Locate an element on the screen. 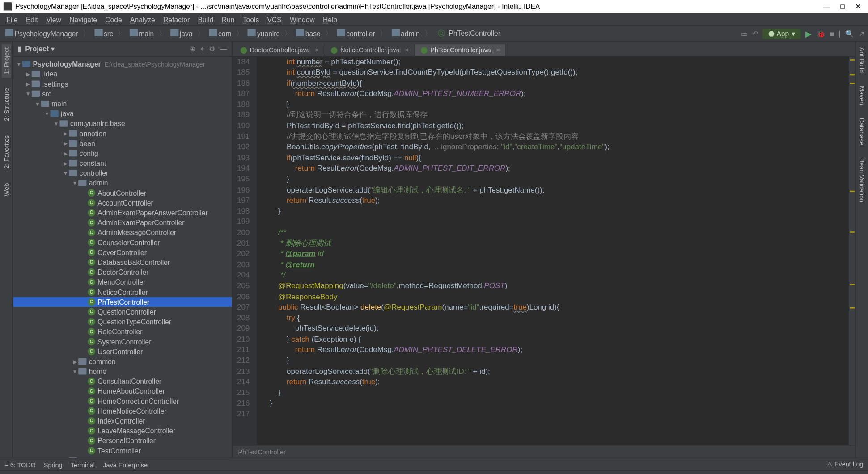  tree-node-consultantcontroller: CConsultantController is located at coordinates (123, 381).